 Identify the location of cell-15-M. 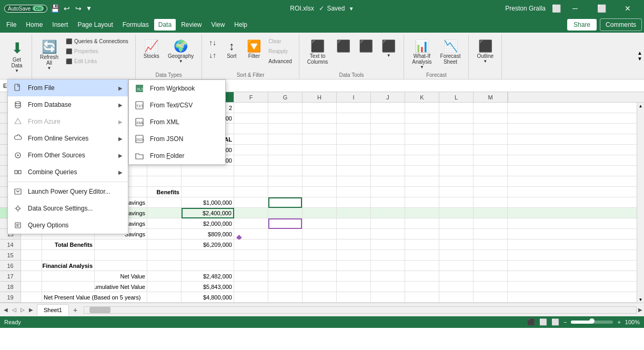
(490, 255).